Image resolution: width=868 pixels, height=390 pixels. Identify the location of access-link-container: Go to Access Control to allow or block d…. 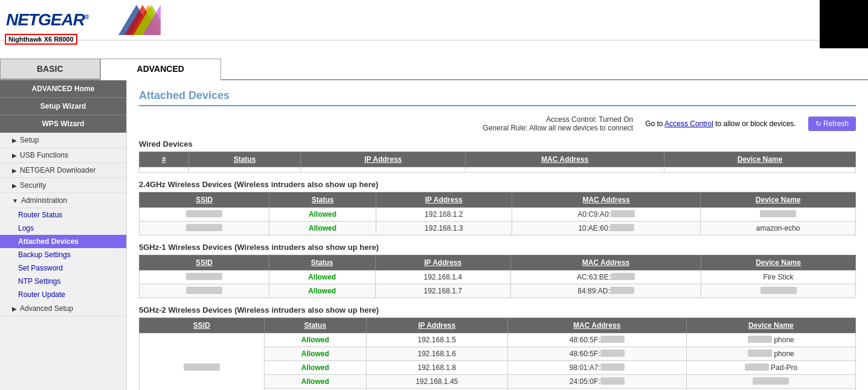
(720, 124).